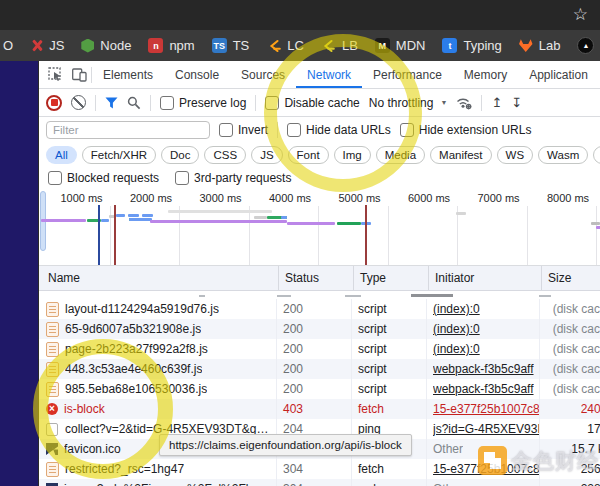 This screenshot has width=600, height=486. I want to click on cell-initiator: webpack-f3b5c9aff, so click(482, 369).